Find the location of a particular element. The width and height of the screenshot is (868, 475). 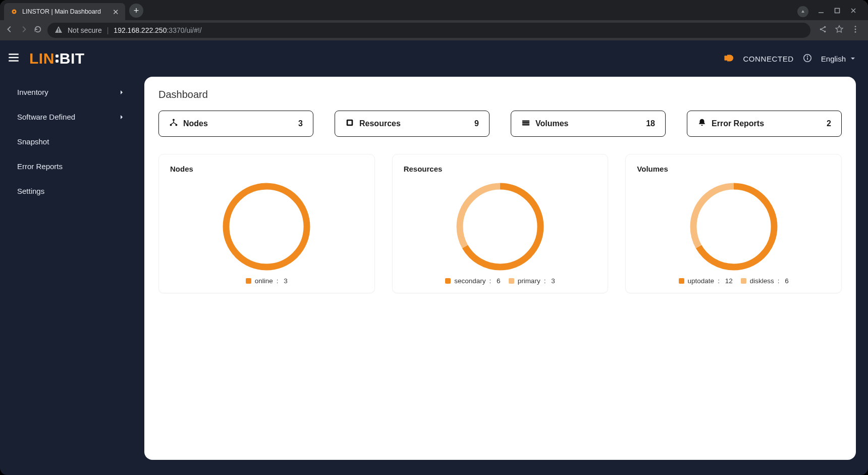

sidebar-item-snapshot: Snapshot is located at coordinates (71, 141).